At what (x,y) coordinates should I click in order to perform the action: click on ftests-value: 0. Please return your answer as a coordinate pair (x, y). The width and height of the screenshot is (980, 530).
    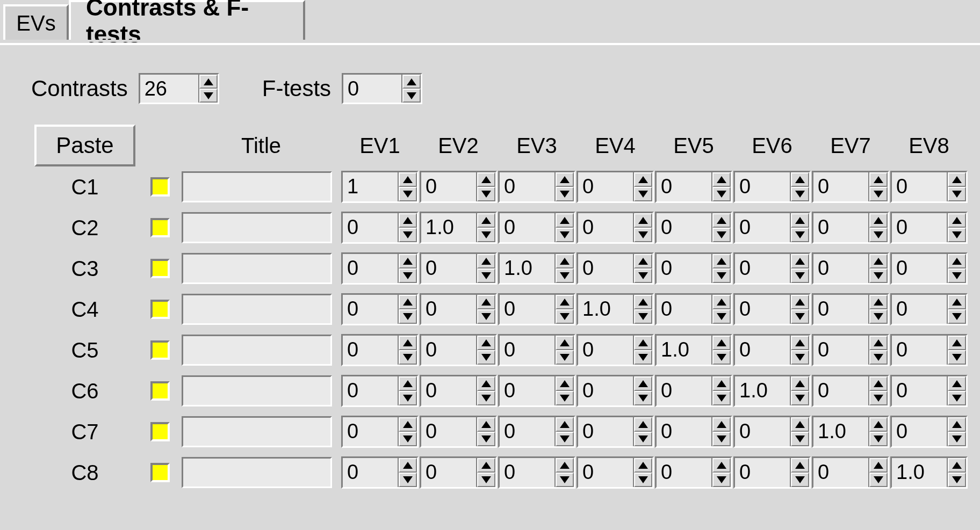
    Looking at the image, I should click on (372, 89).